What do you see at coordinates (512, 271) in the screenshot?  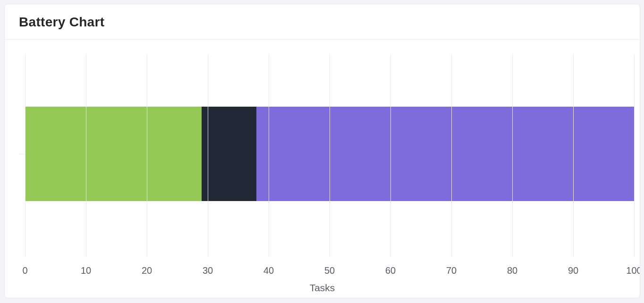 I see `x-tick-label: 80` at bounding box center [512, 271].